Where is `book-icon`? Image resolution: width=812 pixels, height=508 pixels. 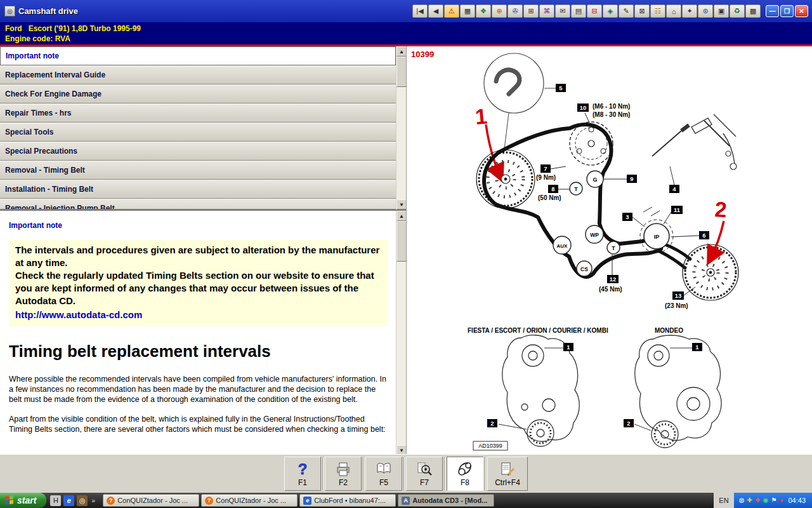
book-icon is located at coordinates (384, 469).